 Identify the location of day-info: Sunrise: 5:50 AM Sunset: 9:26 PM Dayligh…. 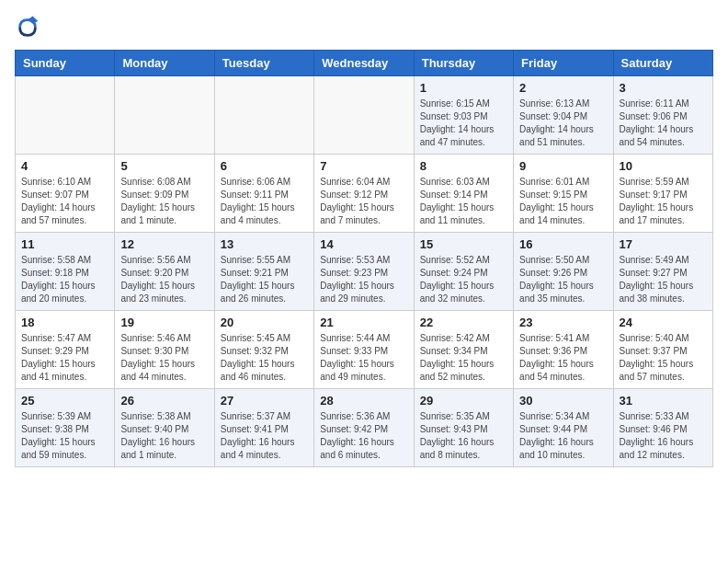
(563, 280).